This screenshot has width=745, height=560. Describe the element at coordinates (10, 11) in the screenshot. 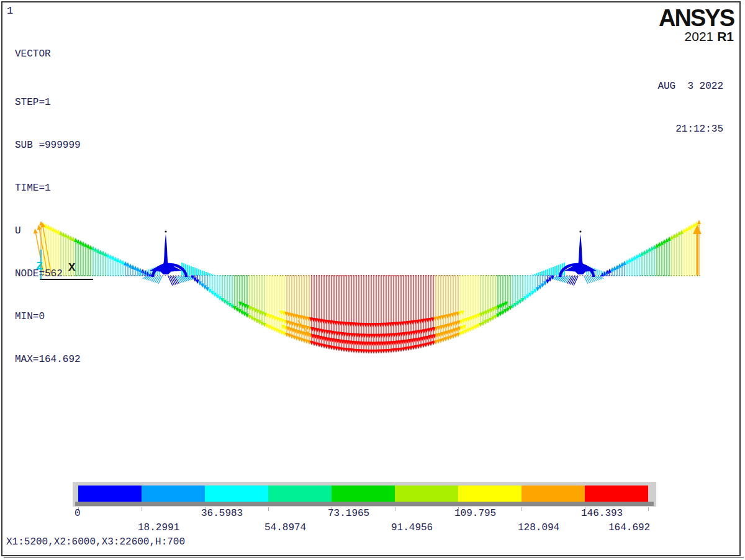

I see `plot-window-number: 1` at that location.